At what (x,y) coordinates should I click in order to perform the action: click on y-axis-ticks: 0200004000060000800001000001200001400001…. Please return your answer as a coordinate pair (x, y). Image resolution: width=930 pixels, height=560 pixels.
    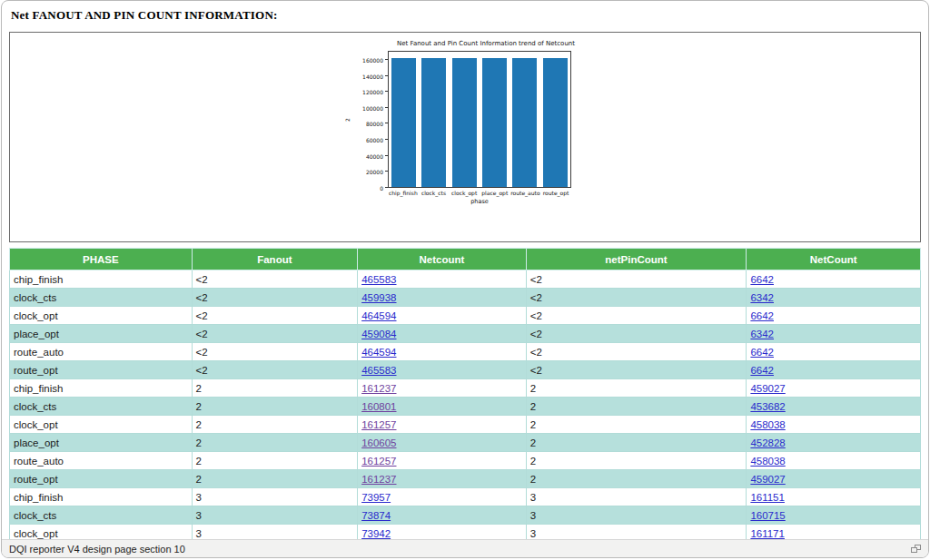
    Looking at the image, I should click on (371, 120).